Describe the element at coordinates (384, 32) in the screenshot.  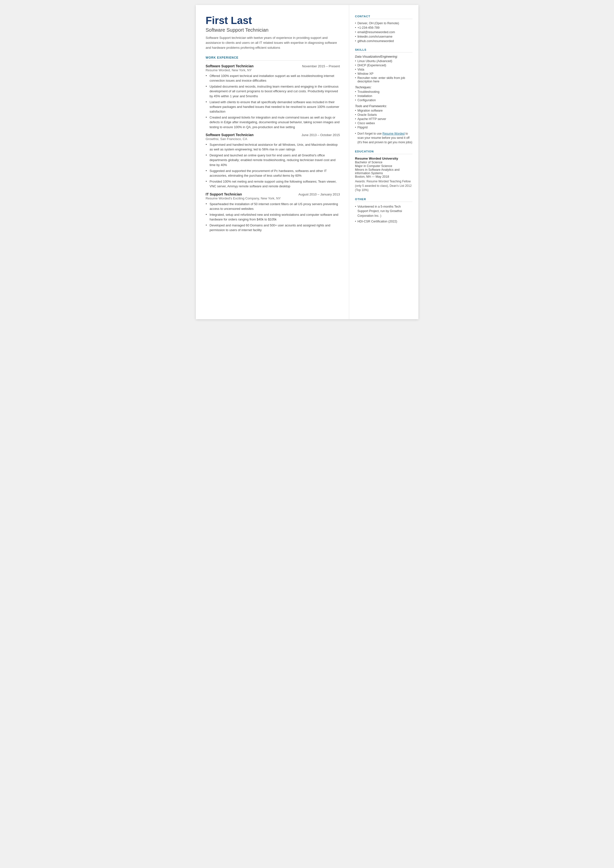
I see `contact-item-email: email@resumeworded.com` at that location.